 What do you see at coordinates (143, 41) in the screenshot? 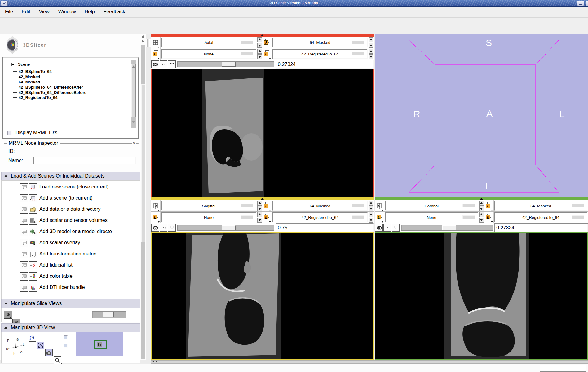
I see `splitter-right-icon` at bounding box center [143, 41].